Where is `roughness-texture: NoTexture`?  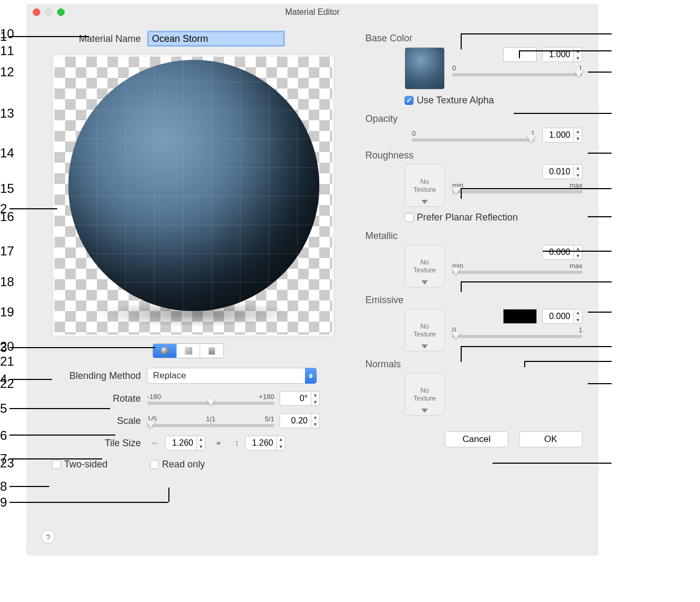
roughness-texture: NoTexture is located at coordinates (425, 185).